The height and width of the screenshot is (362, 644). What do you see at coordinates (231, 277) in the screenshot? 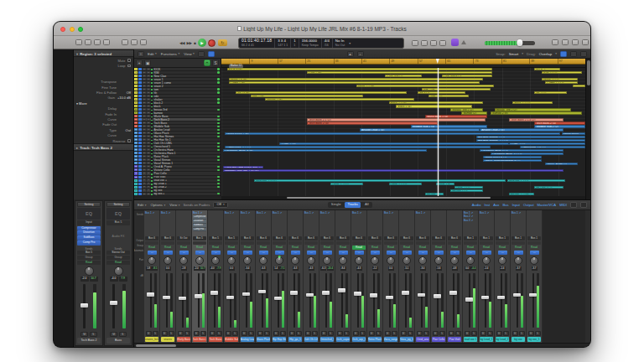
I see `mixer-channel-strip: Bus 1↗Bus 5Read↔0.0MSWobble Sub` at bounding box center [231, 277].